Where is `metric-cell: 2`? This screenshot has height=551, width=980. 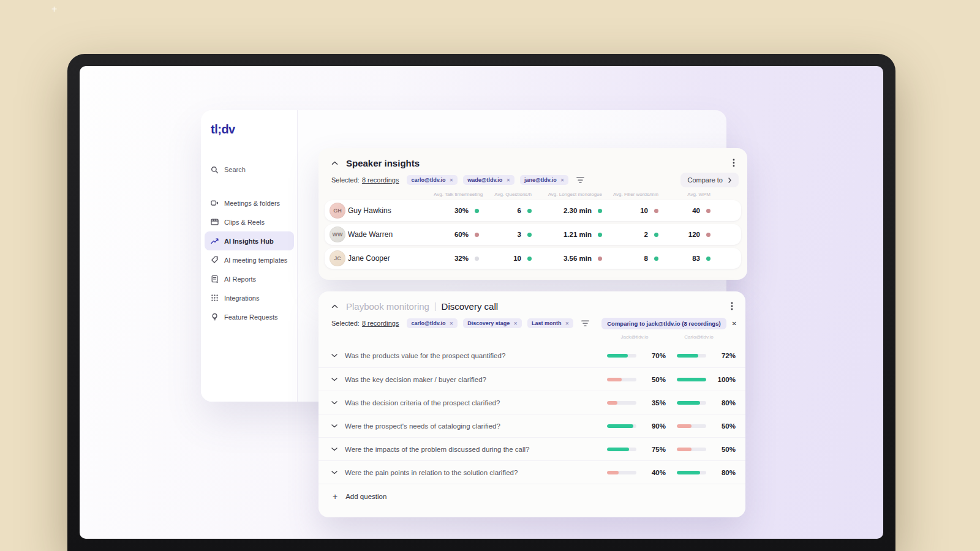
metric-cell: 2 is located at coordinates (640, 234).